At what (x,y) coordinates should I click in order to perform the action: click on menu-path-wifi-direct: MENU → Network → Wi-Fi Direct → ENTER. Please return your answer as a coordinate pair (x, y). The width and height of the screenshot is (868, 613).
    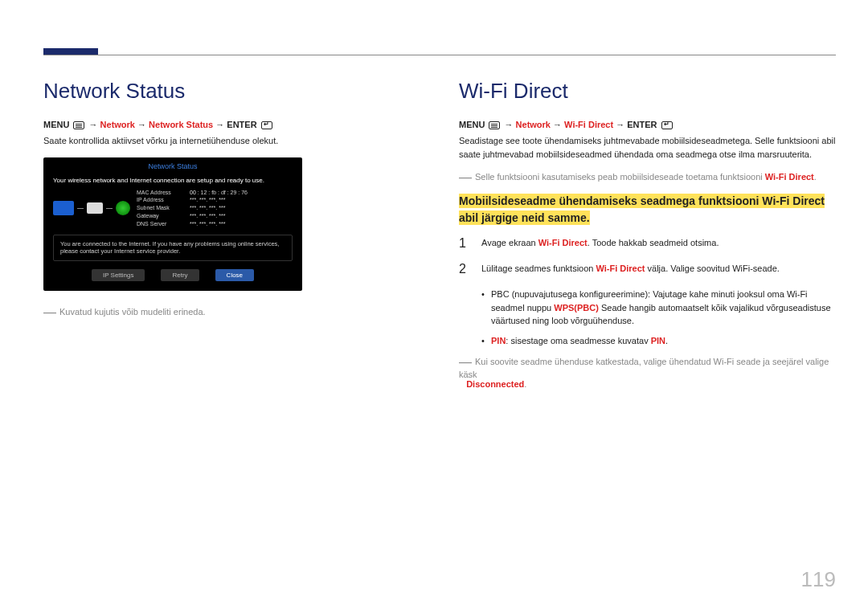
    Looking at the image, I should click on (648, 125).